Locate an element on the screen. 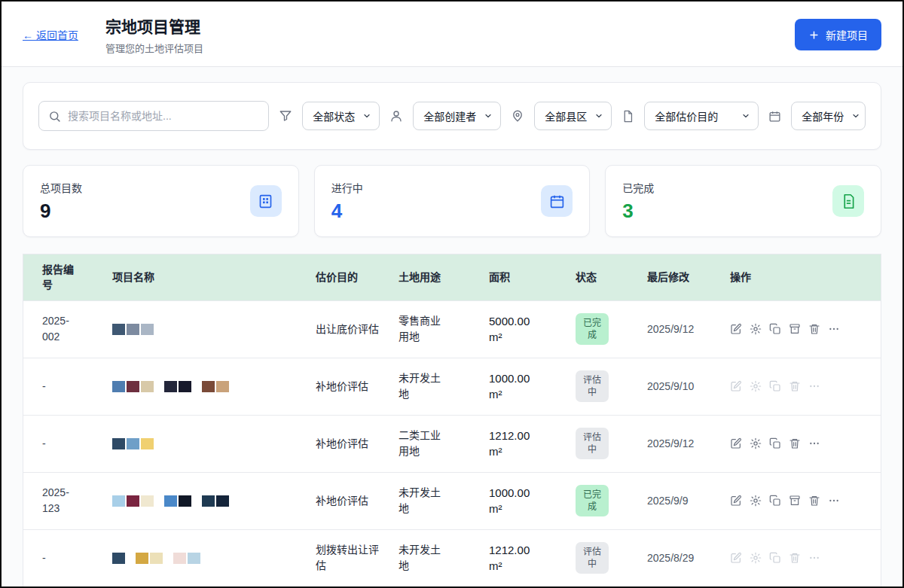 The image size is (904, 588). modified-cell: 2025/9/12 is located at coordinates (689, 329).